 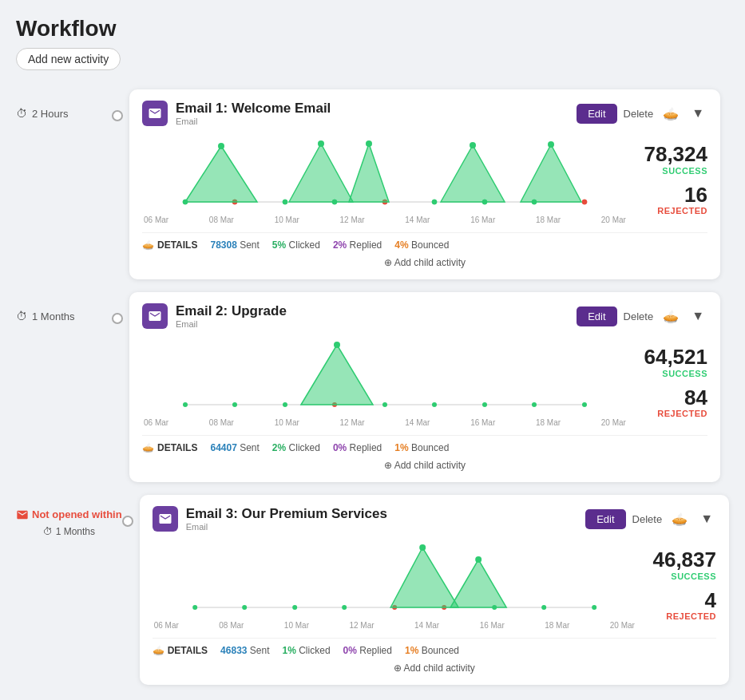 What do you see at coordinates (372, 113) in the screenshot?
I see `card-title-group-email1: Email 1: Welcome Email Email` at bounding box center [372, 113].